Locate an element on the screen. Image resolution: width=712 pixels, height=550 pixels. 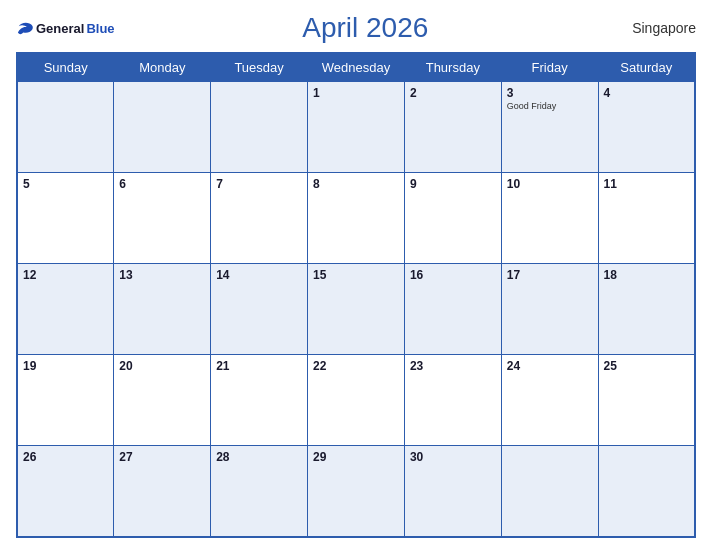
day-number: 14 is located at coordinates (259, 275).